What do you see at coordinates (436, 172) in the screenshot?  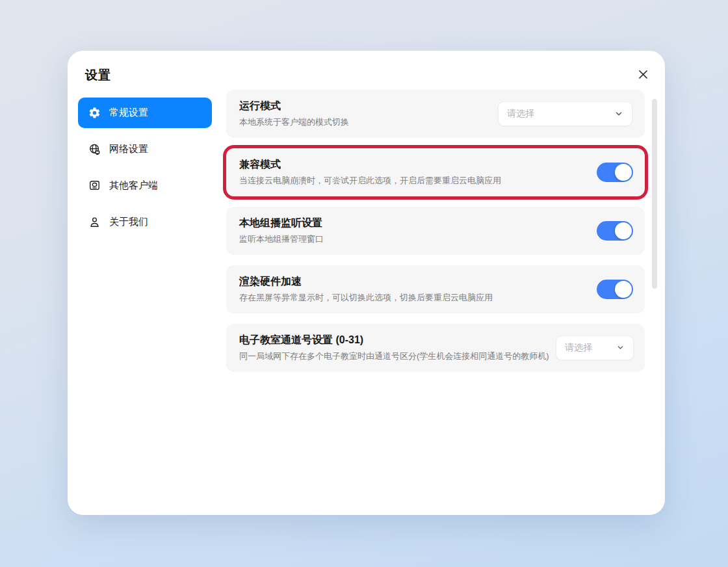 I see `setting-row-compatibility-mode: 兼容模式 当连接云电脑崩溃时，可尝试开启此选项，开启后需要重启云电脑应用` at bounding box center [436, 172].